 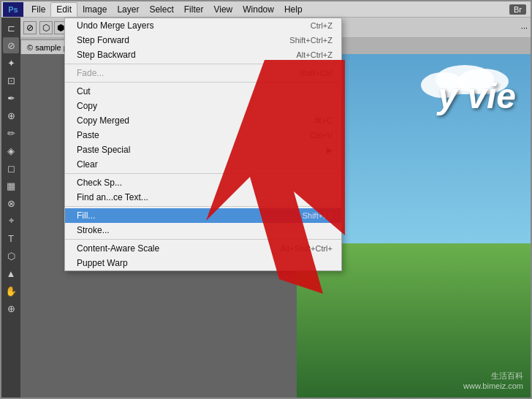 I want to click on tool-brush: ✏, so click(x=11, y=133).